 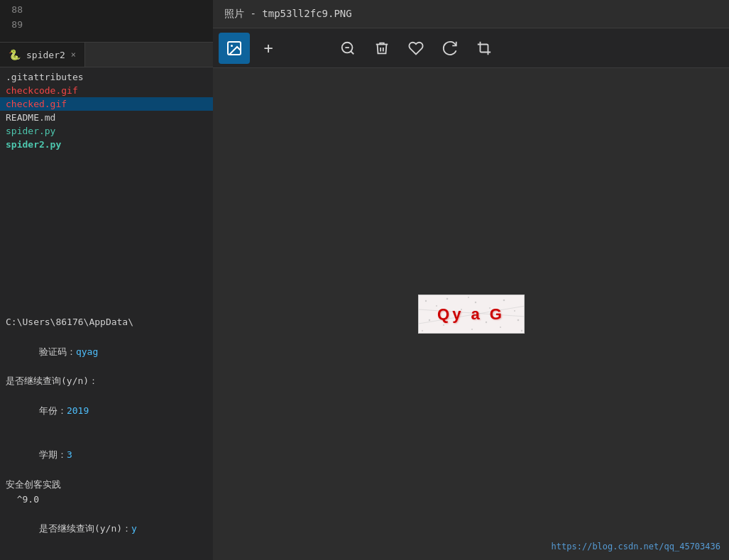 I want to click on line-num-88: 88, so click(x=11, y=10).